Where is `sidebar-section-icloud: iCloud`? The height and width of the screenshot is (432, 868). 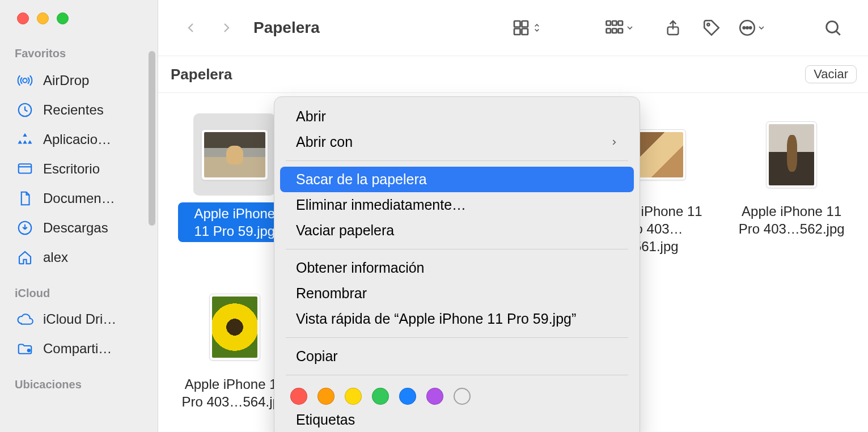 sidebar-section-icloud: iCloud is located at coordinates (79, 296).